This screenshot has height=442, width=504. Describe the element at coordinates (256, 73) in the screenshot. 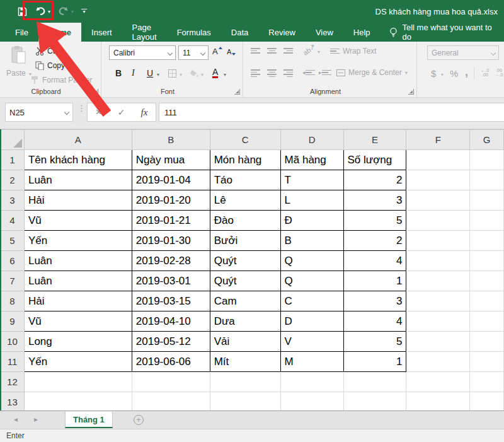

I see `align-left-button` at that location.